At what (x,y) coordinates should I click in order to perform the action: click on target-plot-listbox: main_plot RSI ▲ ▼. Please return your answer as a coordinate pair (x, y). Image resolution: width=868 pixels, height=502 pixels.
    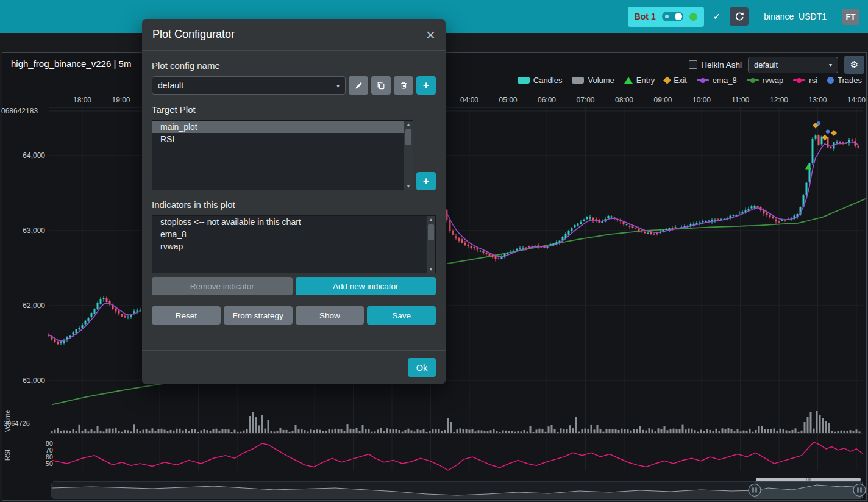
    Looking at the image, I should click on (283, 155).